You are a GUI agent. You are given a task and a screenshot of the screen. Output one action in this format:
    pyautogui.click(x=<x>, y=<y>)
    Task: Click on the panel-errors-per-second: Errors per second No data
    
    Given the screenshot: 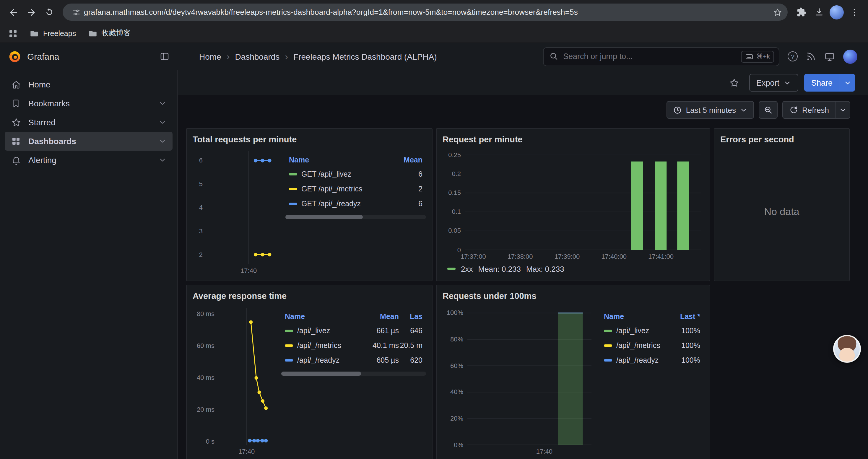 What is the action you would take?
    pyautogui.click(x=782, y=205)
    